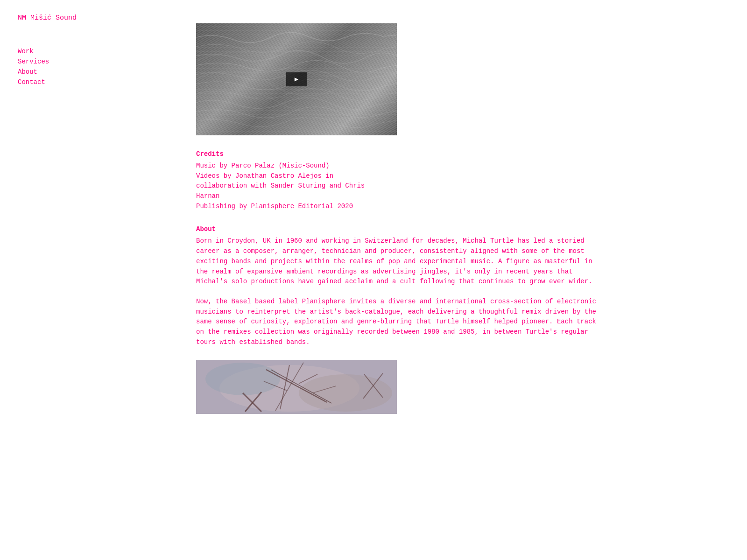 The height and width of the screenshot is (560, 747). Describe the element at coordinates (399, 230) in the screenshot. I see `about-heading: About` at that location.